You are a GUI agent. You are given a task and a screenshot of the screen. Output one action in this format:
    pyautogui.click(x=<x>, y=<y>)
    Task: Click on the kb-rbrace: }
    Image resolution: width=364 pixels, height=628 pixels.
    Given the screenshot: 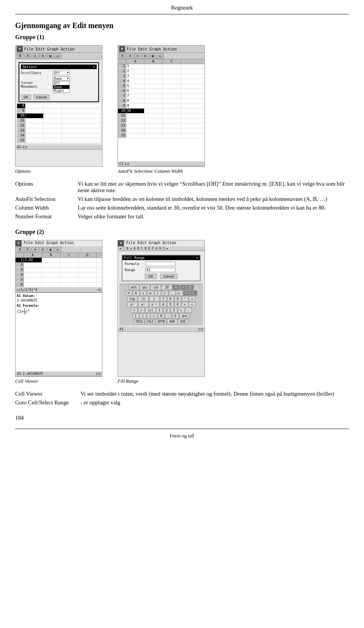 What is the action you would take?
    pyautogui.click(x=165, y=293)
    